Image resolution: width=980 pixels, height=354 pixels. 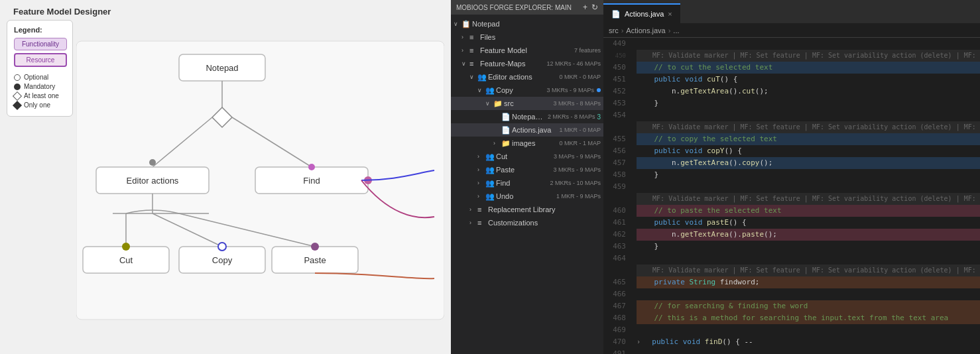 What do you see at coordinates (615, 342) in the screenshot?
I see `ln-470: 470` at bounding box center [615, 342].